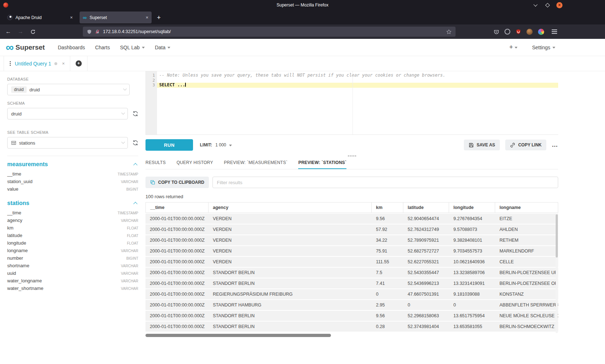 This screenshot has height=364, width=605. I want to click on window-close-button: ×, so click(560, 5).